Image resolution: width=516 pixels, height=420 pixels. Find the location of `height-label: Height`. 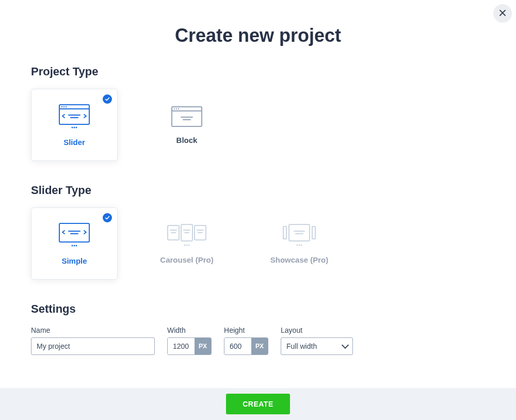

height-label: Height is located at coordinates (246, 330).